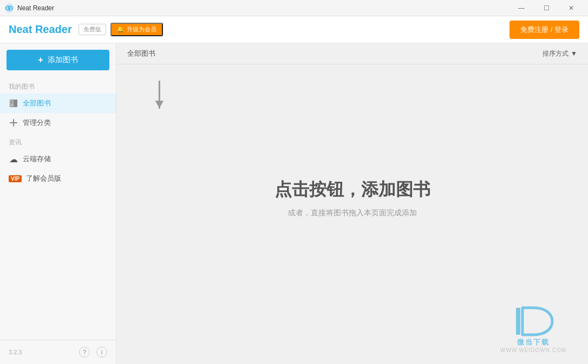  I want to click on restore-button: ☐, so click(546, 8).